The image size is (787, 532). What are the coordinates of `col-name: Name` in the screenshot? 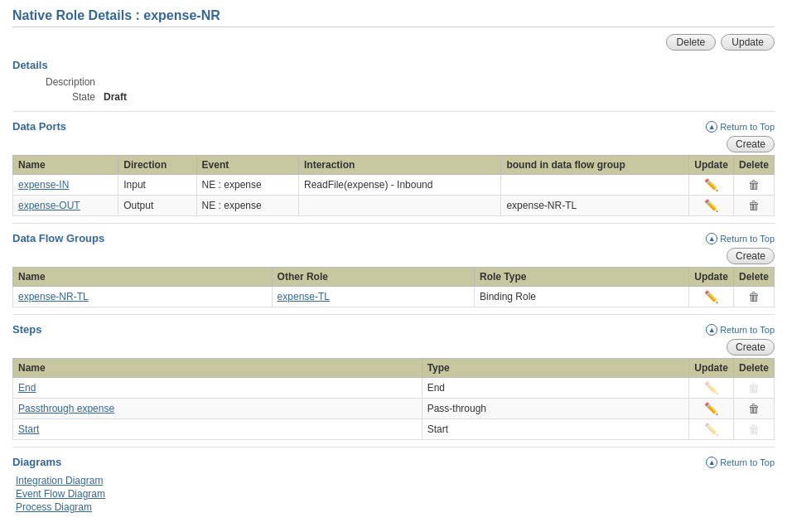 It's located at (66, 166).